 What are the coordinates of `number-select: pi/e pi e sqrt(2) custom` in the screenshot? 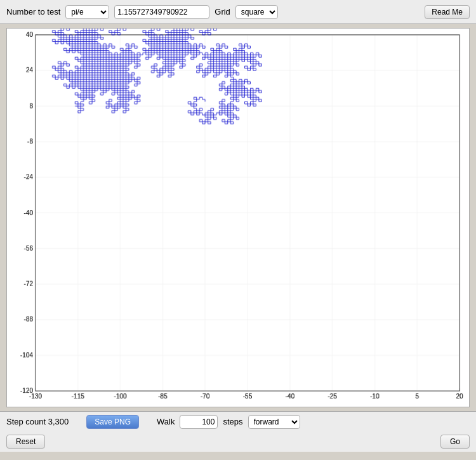 It's located at (88, 12).